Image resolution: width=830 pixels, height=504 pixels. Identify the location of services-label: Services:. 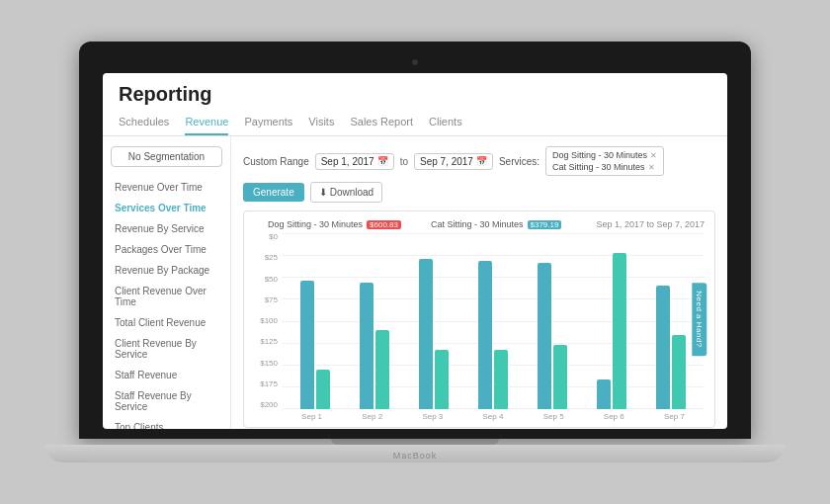
(520, 162).